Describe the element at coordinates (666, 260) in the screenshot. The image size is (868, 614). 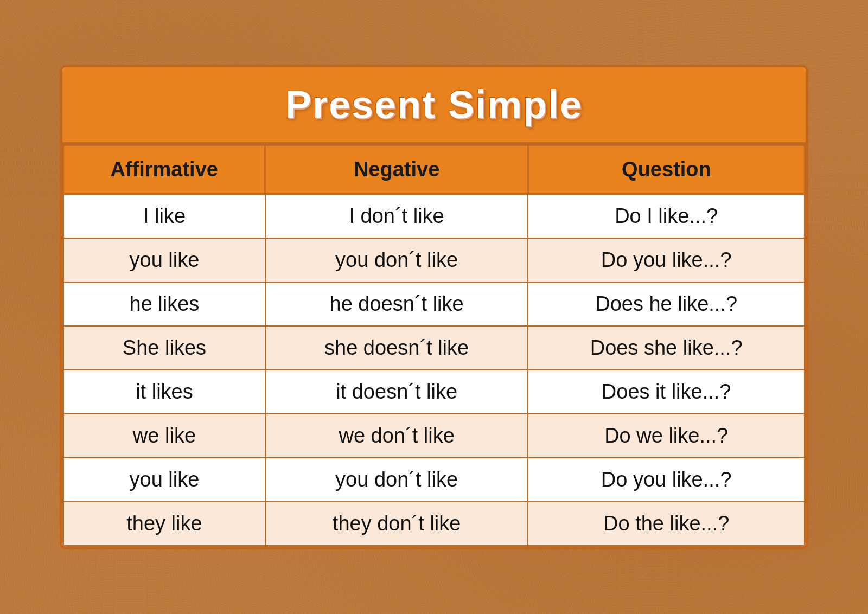
I see `cell-question-1: Do you like...?` at that location.